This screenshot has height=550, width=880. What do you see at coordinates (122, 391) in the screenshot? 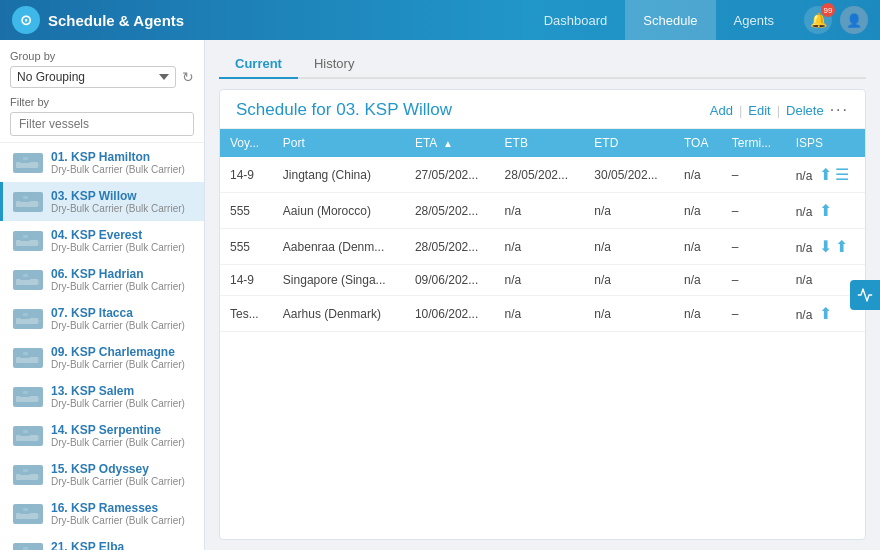
I see `vessel-name: 13. KSP Salem` at bounding box center [122, 391].